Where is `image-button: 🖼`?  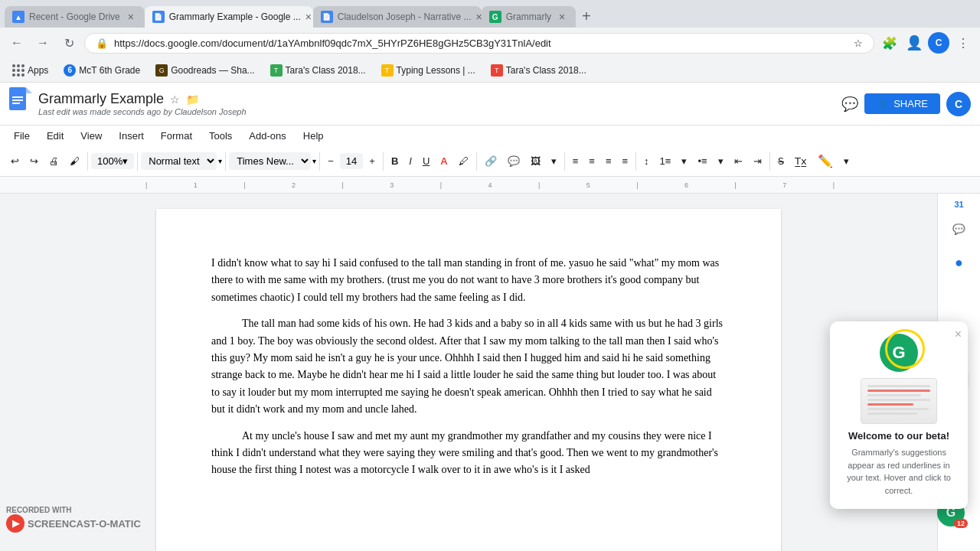 image-button: 🖼 is located at coordinates (536, 161).